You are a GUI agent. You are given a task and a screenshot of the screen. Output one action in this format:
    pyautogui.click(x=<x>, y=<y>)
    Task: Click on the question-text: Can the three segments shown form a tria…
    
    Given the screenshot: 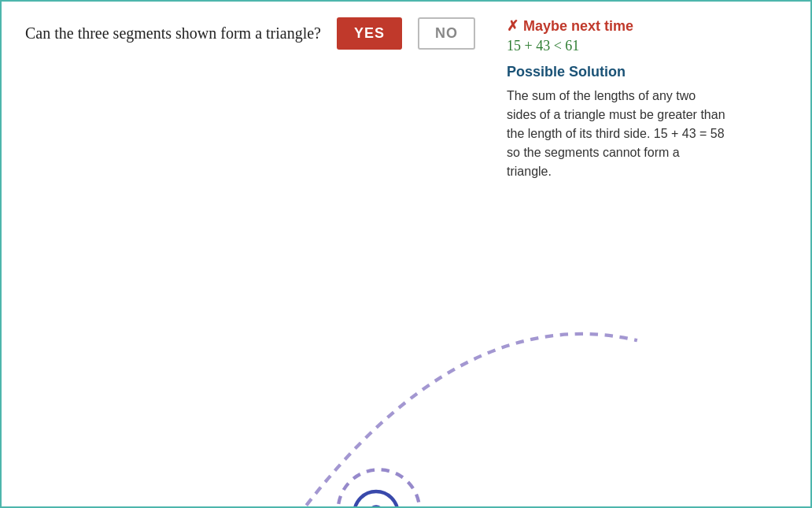 What is the action you would take?
    pyautogui.click(x=173, y=33)
    